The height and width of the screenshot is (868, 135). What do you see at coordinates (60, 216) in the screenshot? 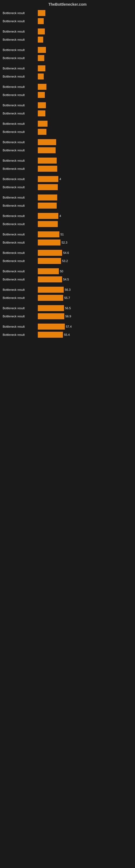
I see `bar-value: 4` at bounding box center [60, 216].